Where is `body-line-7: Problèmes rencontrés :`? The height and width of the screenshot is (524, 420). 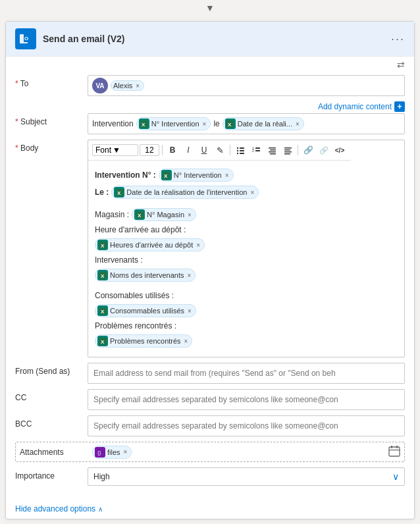 body-line-7: Problèmes rencontrés : is located at coordinates (246, 326).